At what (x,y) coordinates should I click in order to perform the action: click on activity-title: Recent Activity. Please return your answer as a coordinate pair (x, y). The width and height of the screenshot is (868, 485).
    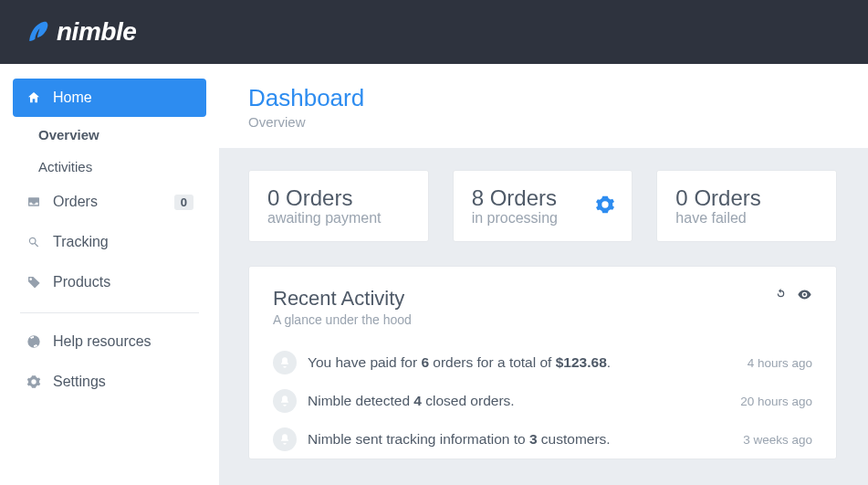
    Looking at the image, I should click on (342, 299).